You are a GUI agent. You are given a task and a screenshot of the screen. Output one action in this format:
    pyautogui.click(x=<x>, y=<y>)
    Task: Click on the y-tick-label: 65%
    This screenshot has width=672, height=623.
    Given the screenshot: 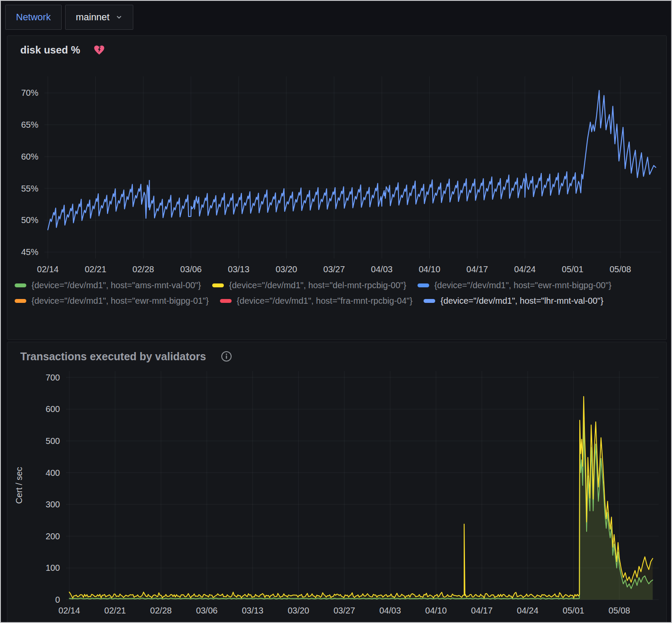 What is the action you would take?
    pyautogui.click(x=30, y=125)
    